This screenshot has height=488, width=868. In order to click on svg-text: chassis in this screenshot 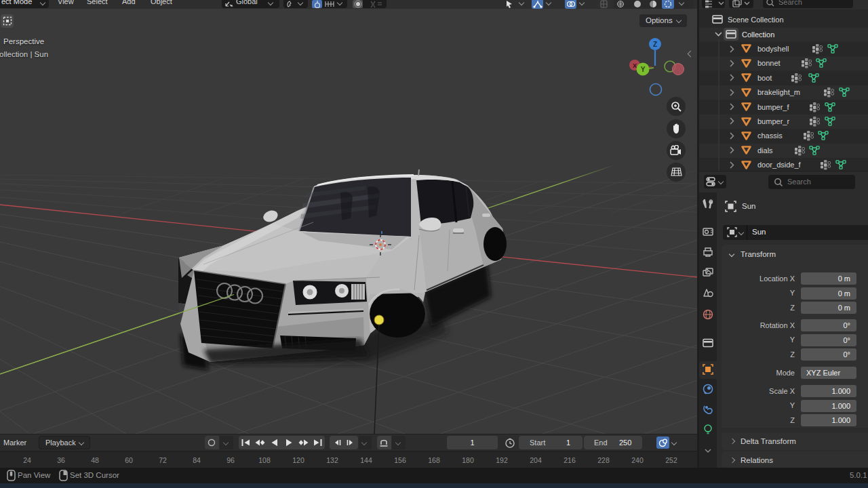, I will do `click(770, 136)`.